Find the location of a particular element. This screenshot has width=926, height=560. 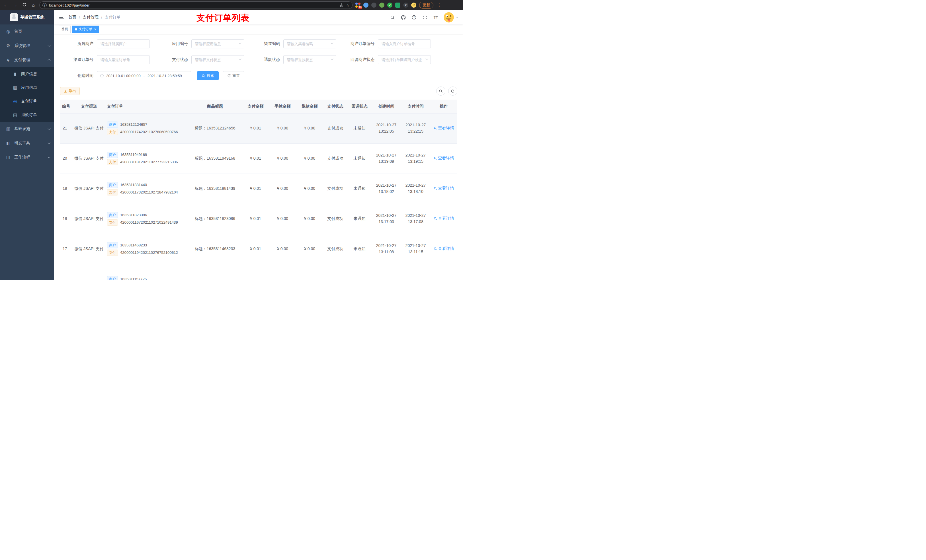

table-row: 19 微信 JSAPI 支付 商户1635311881440 支付4200001… is located at coordinates (259, 189).